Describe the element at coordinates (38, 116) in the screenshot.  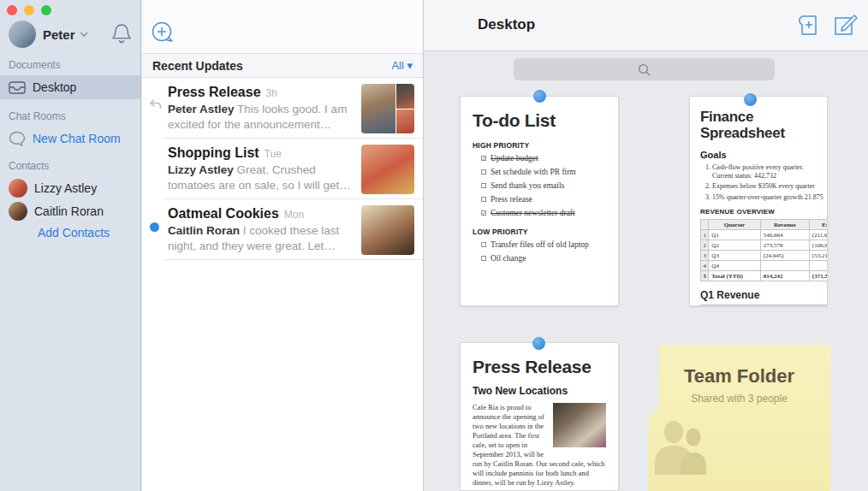
I see `chat-rooms-section-label: Chat Rooms` at that location.